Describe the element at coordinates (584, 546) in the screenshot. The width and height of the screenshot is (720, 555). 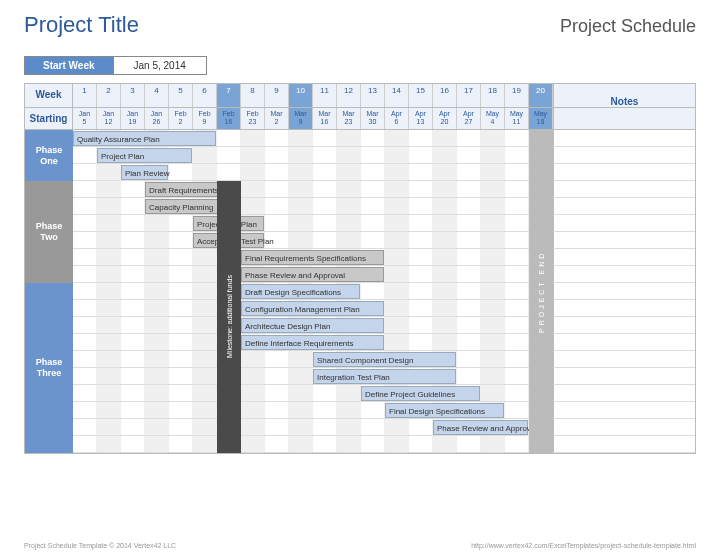
I see `footer-link: http://www.vertex42.com/ExcelTemplates/p…` at that location.